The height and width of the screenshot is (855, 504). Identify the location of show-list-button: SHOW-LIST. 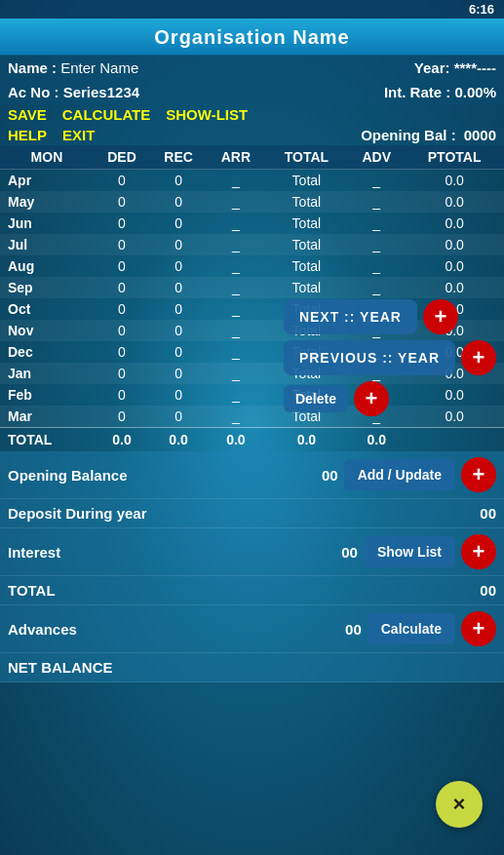
(207, 115).